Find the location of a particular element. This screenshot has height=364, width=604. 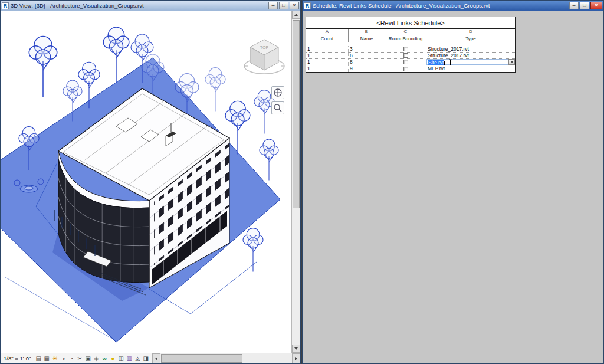

shadows-icon: ◑ is located at coordinates (63, 359).